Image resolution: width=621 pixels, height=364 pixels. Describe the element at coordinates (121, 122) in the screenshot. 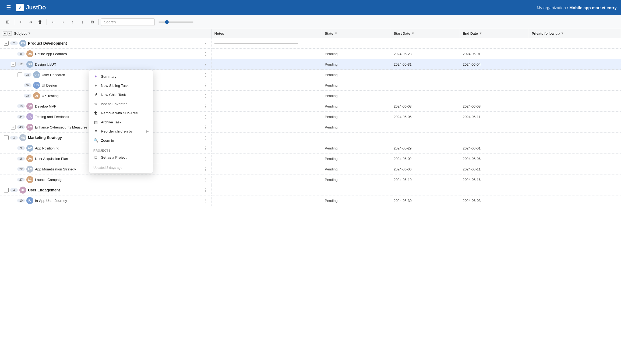

I see `context-menu-archive: ▤ Archive Task` at that location.